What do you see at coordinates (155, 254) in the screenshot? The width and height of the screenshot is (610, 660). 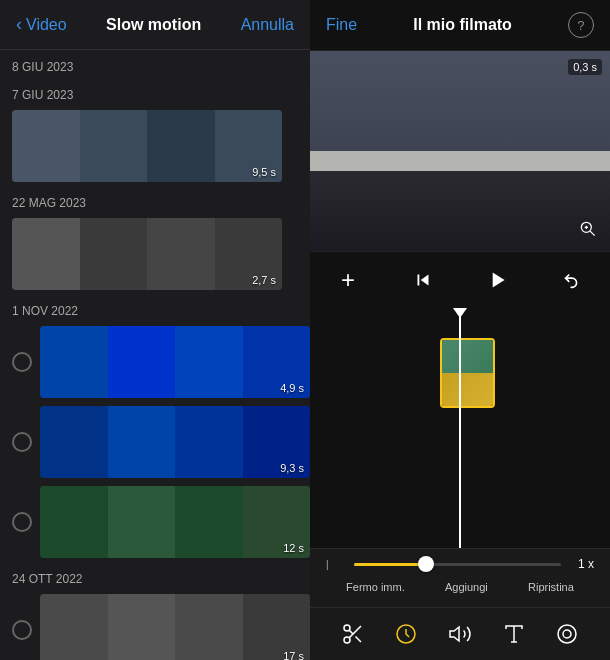 I see `video-item-v2: 2,7 s` at bounding box center [155, 254].